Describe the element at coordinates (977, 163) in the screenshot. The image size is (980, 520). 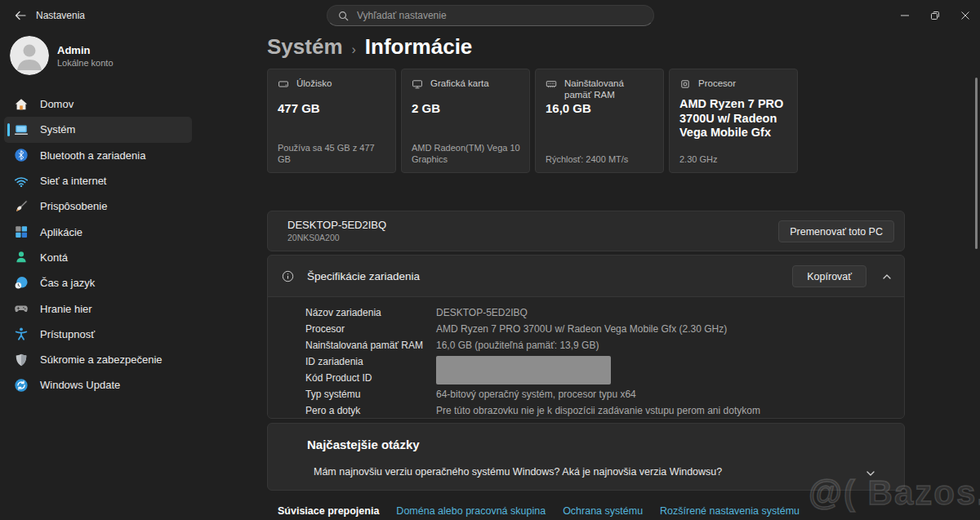
I see `scrollbar` at that location.